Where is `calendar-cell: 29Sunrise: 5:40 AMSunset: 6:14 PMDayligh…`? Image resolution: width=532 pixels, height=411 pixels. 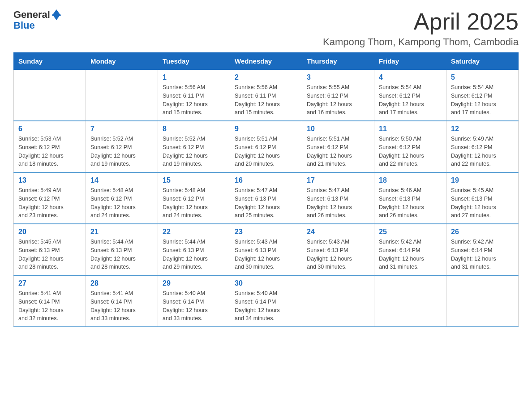 calendar-cell: 29Sunrise: 5:40 AMSunset: 6:14 PMDayligh… is located at coordinates (194, 301).